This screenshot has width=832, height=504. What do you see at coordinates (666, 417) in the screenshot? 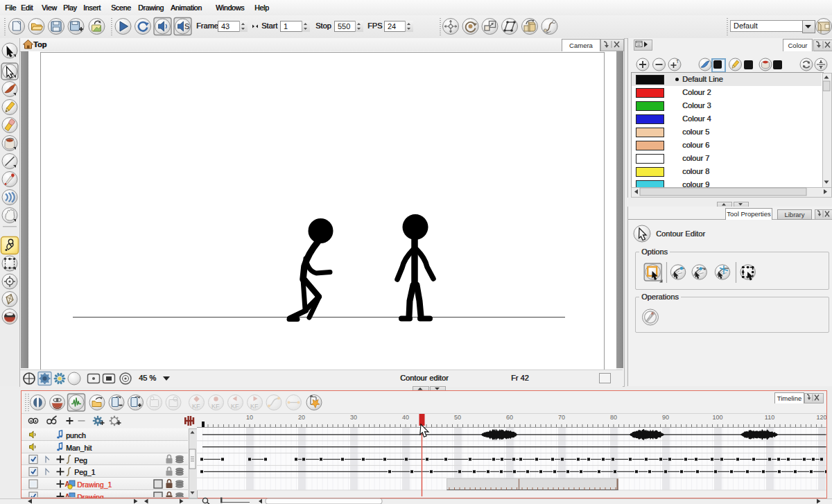
I see `svg-text: 90` at bounding box center [666, 417].